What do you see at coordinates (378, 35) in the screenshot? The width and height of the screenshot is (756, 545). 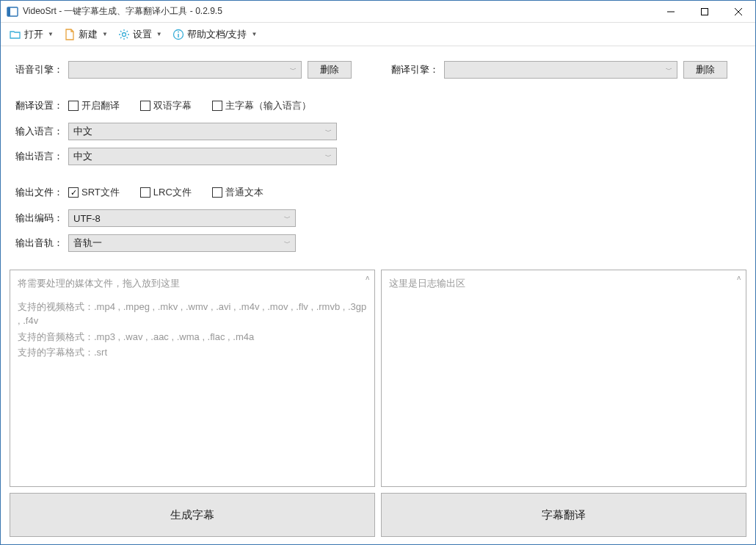 I see `toolbar: 打开 ▼ 新建 ▼ 设置 ▼ 帮助文档/支持 ▼` at bounding box center [378, 35].